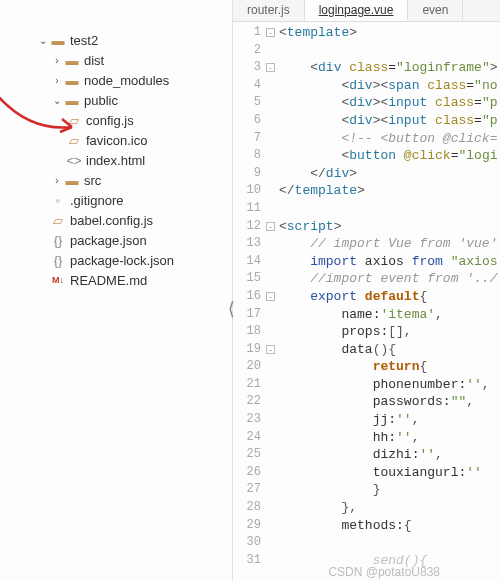 This screenshot has height=581, width=500. I want to click on tree-label: dist, so click(94, 60).